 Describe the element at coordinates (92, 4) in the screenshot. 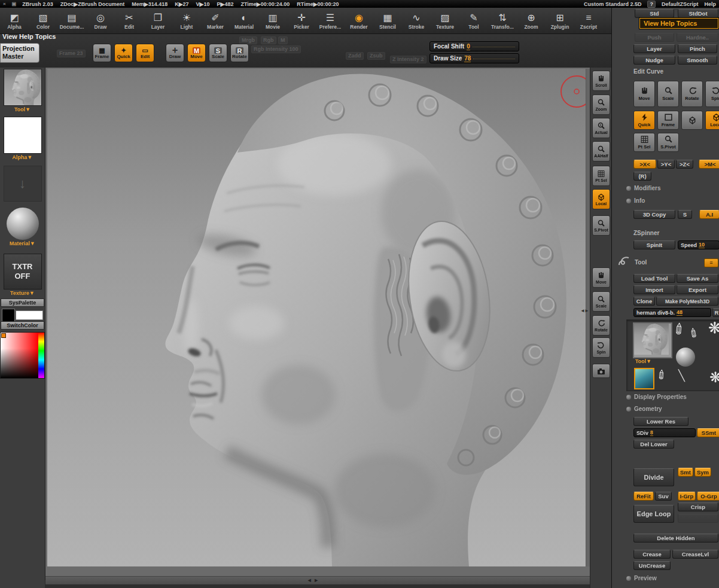

I see `menubar-item: ZDoc▶ZBrush Document` at that location.